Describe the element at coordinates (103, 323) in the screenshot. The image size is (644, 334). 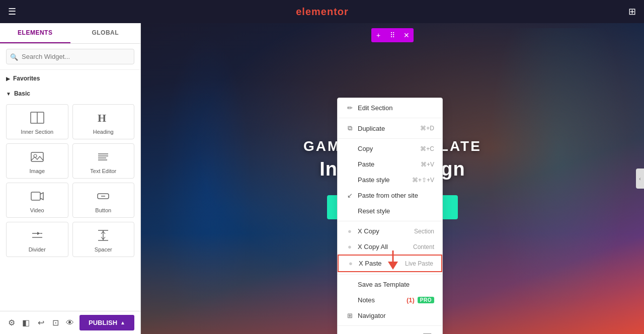
I see `publish-label: PUBLISH` at that location.